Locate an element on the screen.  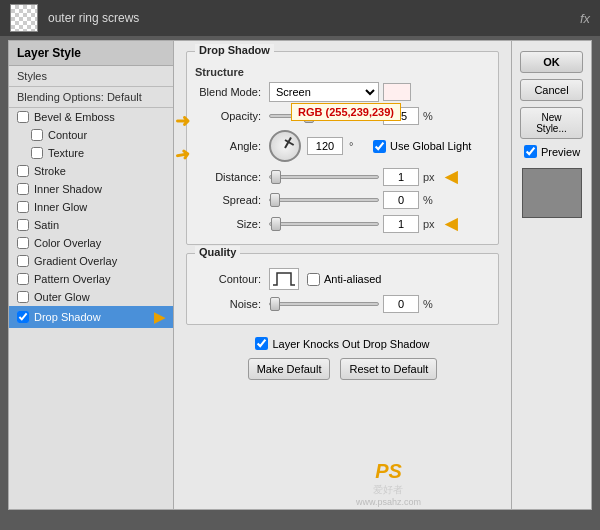
top-bar: outer ring screws fx is located at coordinates (300, 18).